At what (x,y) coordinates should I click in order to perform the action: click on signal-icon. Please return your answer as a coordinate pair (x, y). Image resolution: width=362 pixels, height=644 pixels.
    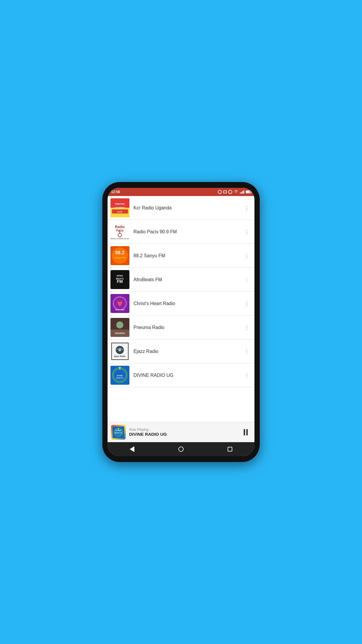
    Looking at the image, I should click on (242, 192).